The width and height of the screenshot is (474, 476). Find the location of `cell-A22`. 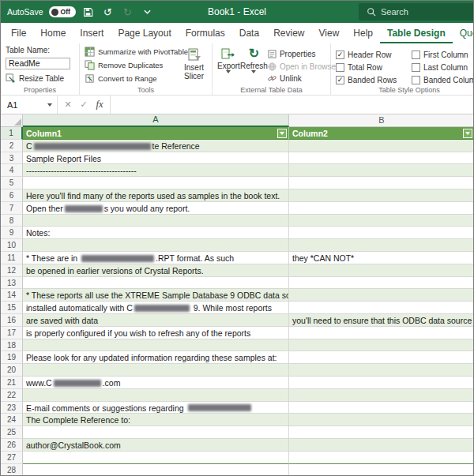

cell-A22 is located at coordinates (156, 395).